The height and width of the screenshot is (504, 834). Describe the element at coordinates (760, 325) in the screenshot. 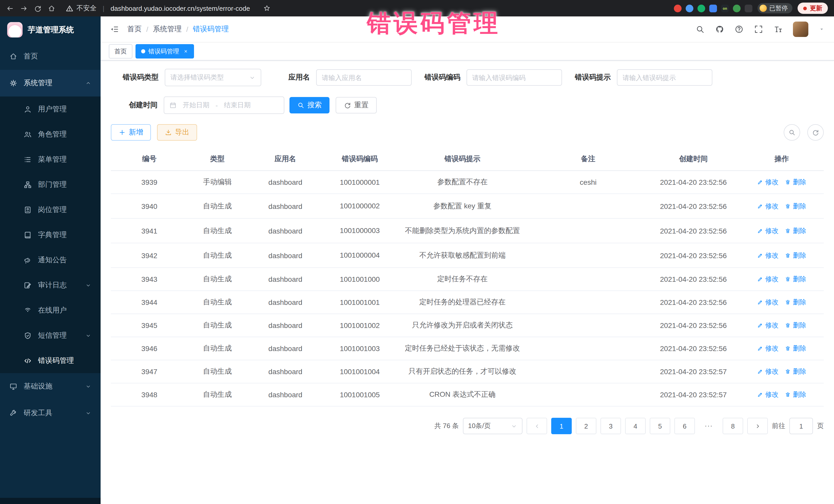

I see `edit-icon` at that location.